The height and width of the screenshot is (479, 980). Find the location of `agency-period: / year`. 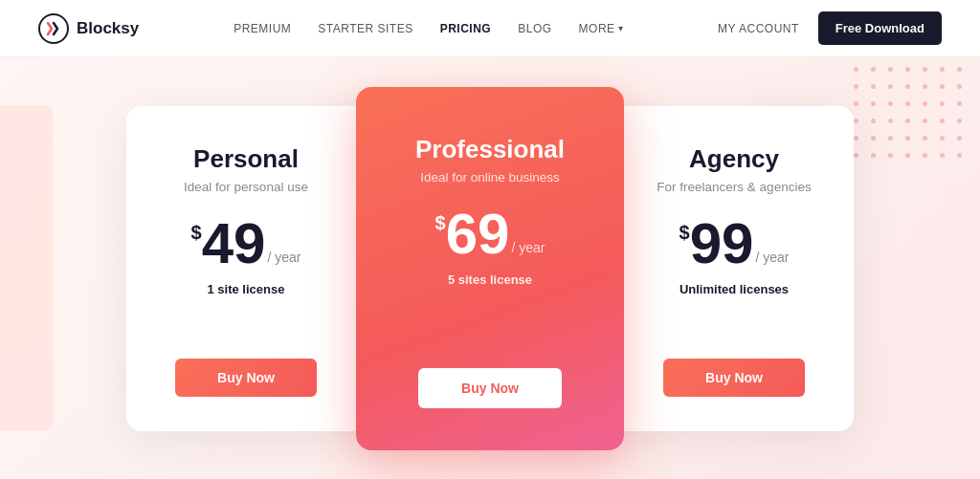

agency-period: / year is located at coordinates (771, 257).